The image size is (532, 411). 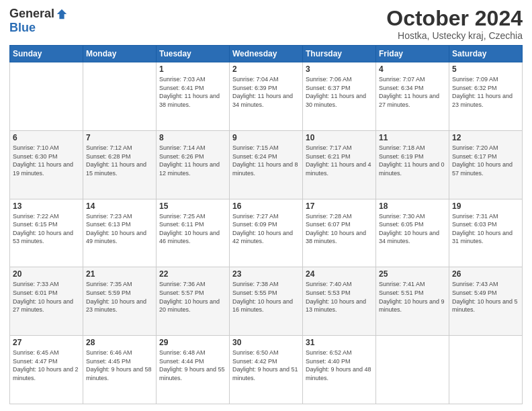 What do you see at coordinates (340, 165) in the screenshot?
I see `calendar-cell: 10Sunrise: 7:17 AMSunset: 6:21 PMDayligh…` at bounding box center [340, 165].